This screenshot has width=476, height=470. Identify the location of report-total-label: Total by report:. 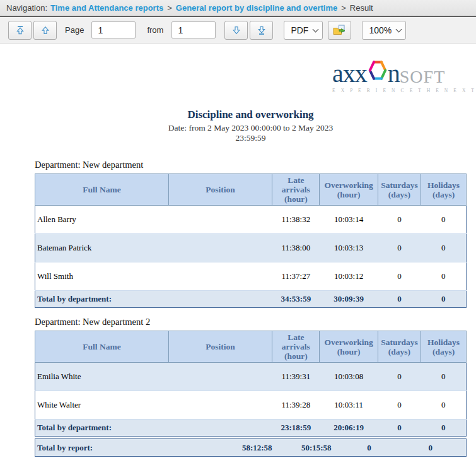
(130, 448).